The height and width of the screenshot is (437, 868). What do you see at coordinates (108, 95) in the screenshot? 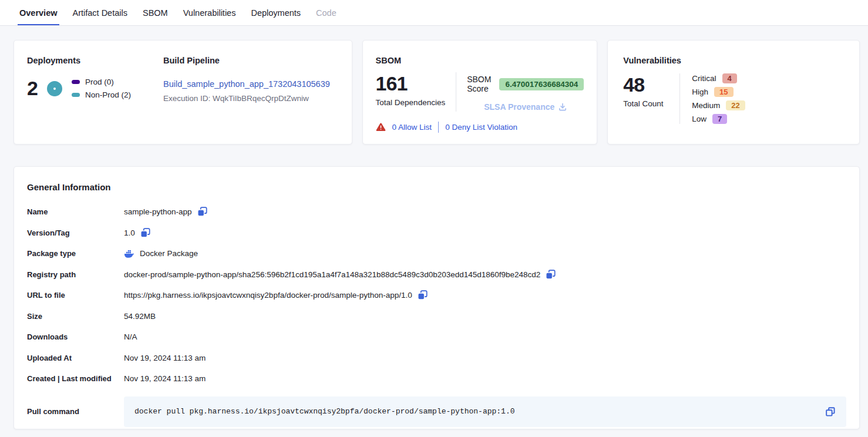
I see `legend-nonprod-label: Non-Prod (2)` at bounding box center [108, 95].